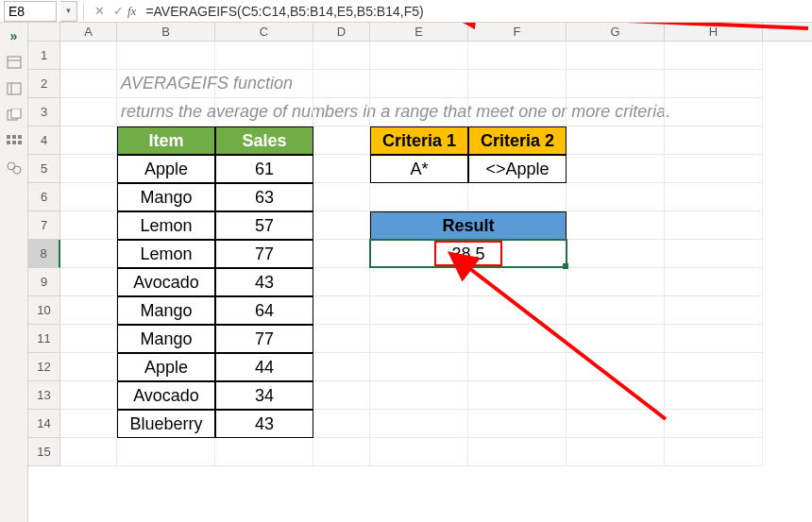 This screenshot has width=812, height=522. Describe the element at coordinates (264, 311) in the screenshot. I see `table-cell: 64` at that location.